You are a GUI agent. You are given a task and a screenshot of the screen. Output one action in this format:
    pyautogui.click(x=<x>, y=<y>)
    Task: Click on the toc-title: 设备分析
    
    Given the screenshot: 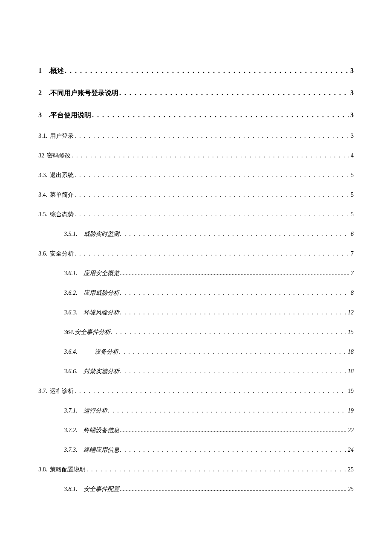 What is the action you would take?
    pyautogui.click(x=107, y=352)
    